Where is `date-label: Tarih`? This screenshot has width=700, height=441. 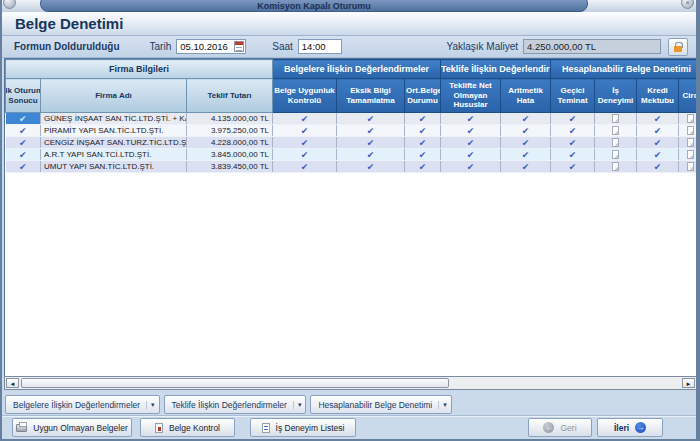
date-label: Tarih is located at coordinates (161, 46).